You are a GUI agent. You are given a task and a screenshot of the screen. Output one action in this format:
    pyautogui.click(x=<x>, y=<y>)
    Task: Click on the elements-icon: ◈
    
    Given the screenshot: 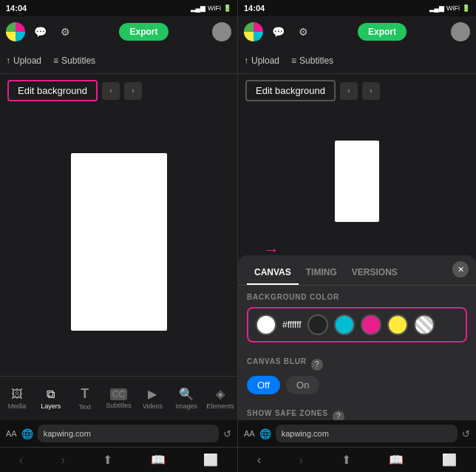 What is the action you would take?
    pyautogui.click(x=220, y=394)
    